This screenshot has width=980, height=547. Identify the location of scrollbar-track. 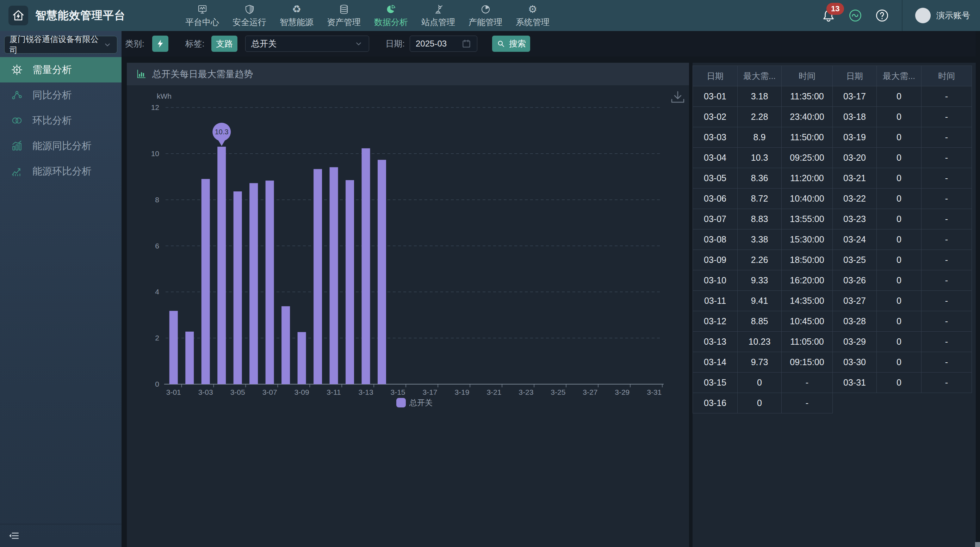
(978, 289).